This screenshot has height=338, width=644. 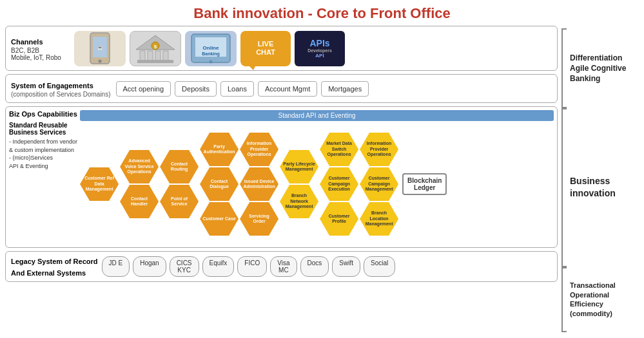 I want to click on hex-contact-dialogue: Contact Dialogue, so click(x=219, y=184).